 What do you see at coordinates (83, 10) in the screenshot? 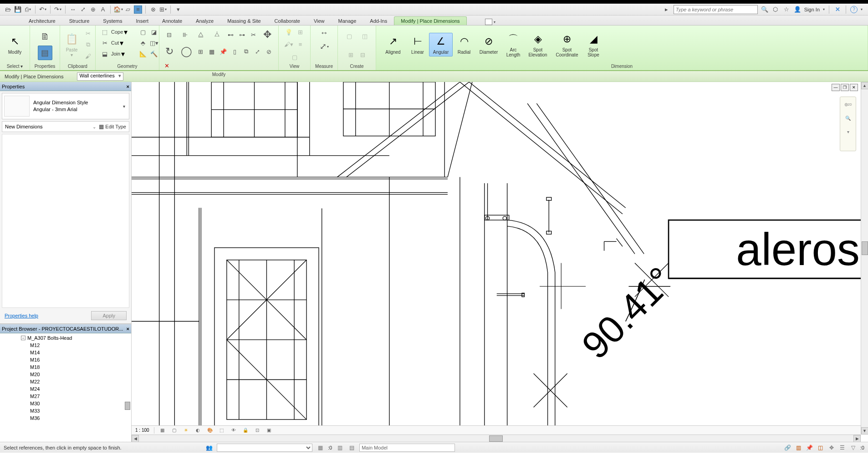
I see `measure-between-icon: ⤢` at bounding box center [83, 10].